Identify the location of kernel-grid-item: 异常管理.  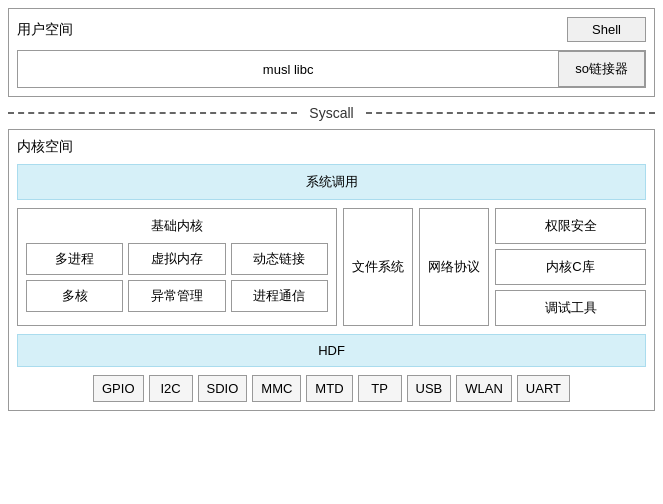
(176, 296).